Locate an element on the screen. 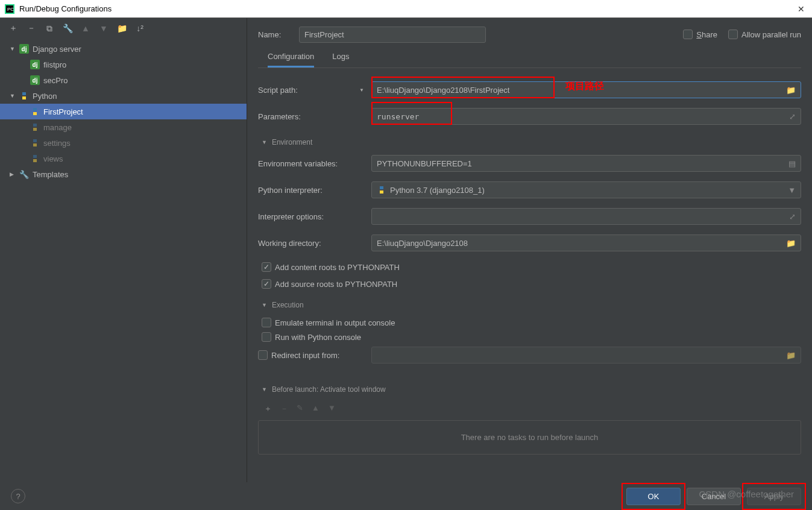  interp-options-input: ⤢ is located at coordinates (586, 216).